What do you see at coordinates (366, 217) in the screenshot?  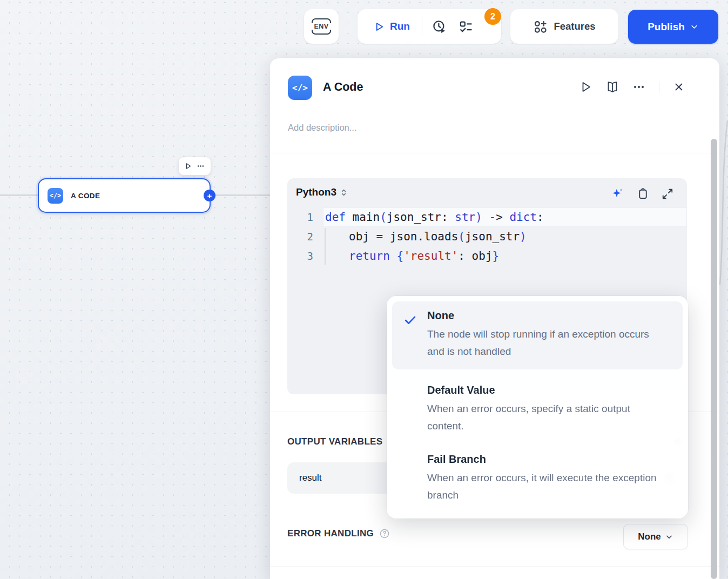 I see `code-token: main` at bounding box center [366, 217].